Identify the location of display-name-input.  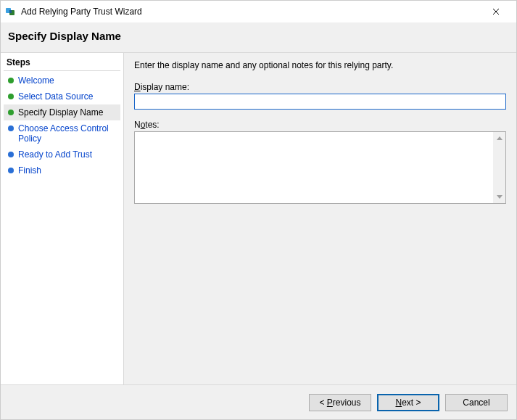
(320, 102).